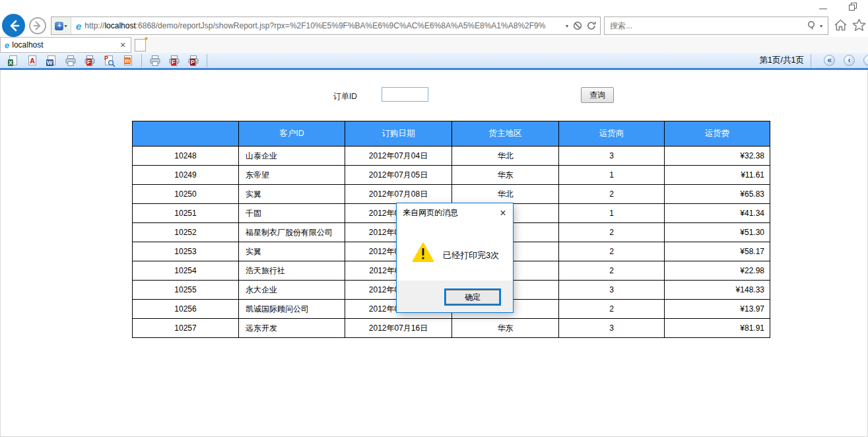 The image size is (868, 437). What do you see at coordinates (567, 26) in the screenshot?
I see `address-dropdown-icon: ▾` at bounding box center [567, 26].